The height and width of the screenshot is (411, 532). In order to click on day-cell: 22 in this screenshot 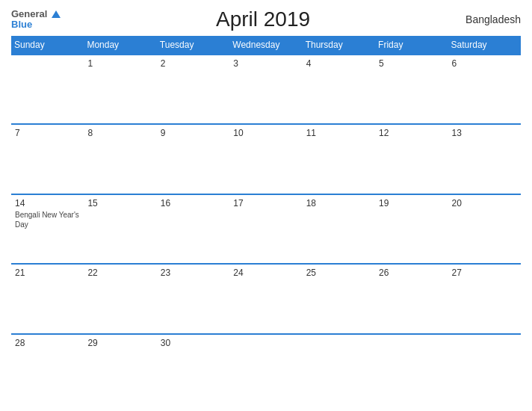, I will do `click(120, 299)`.